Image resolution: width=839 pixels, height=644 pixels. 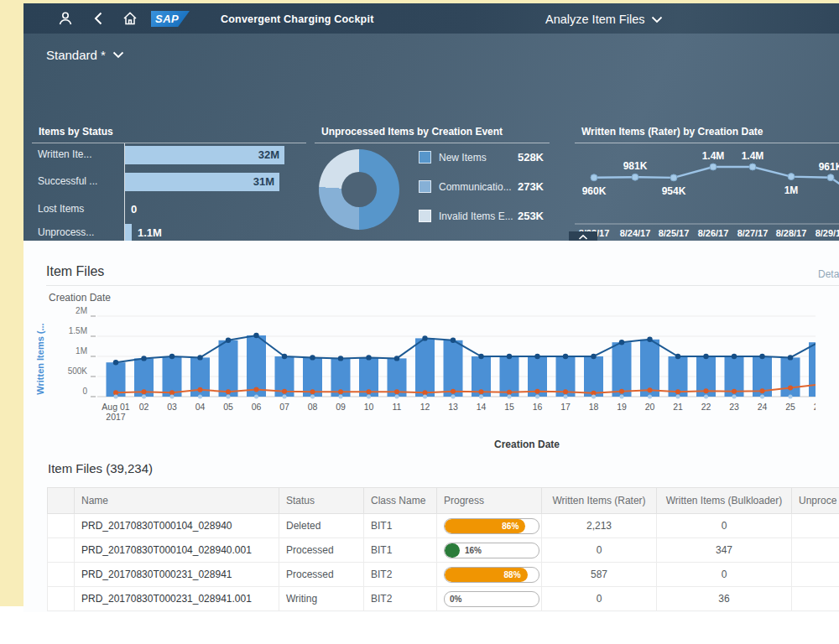 What do you see at coordinates (753, 156) in the screenshot?
I see `svg-text: 1.4M` at bounding box center [753, 156].